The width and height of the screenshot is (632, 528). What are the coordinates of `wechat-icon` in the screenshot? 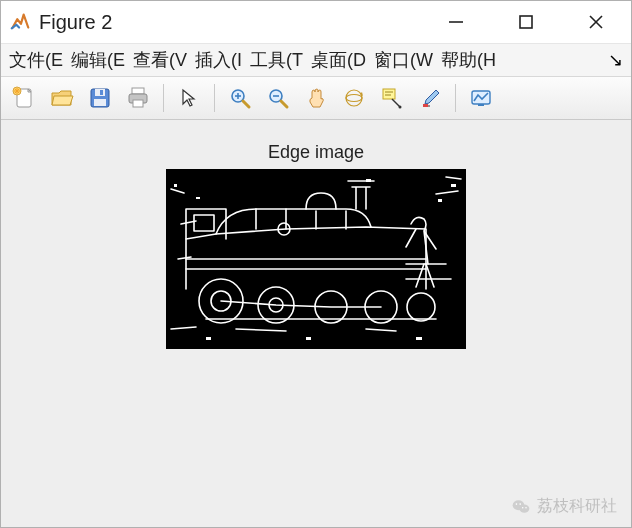 It's located at (521, 507).